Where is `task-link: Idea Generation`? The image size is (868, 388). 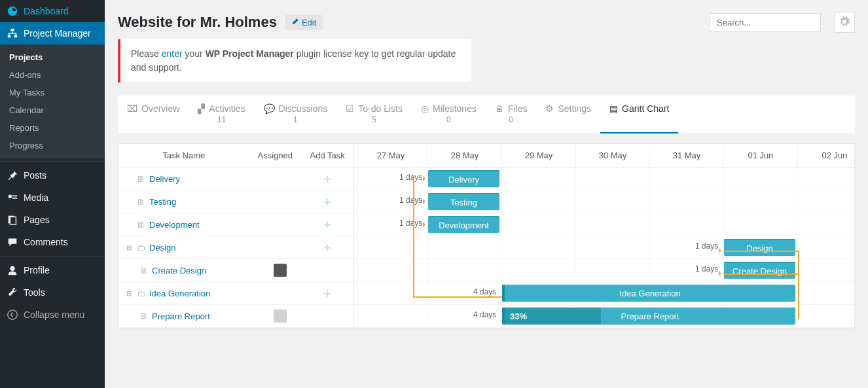 task-link: Idea Generation is located at coordinates (179, 293).